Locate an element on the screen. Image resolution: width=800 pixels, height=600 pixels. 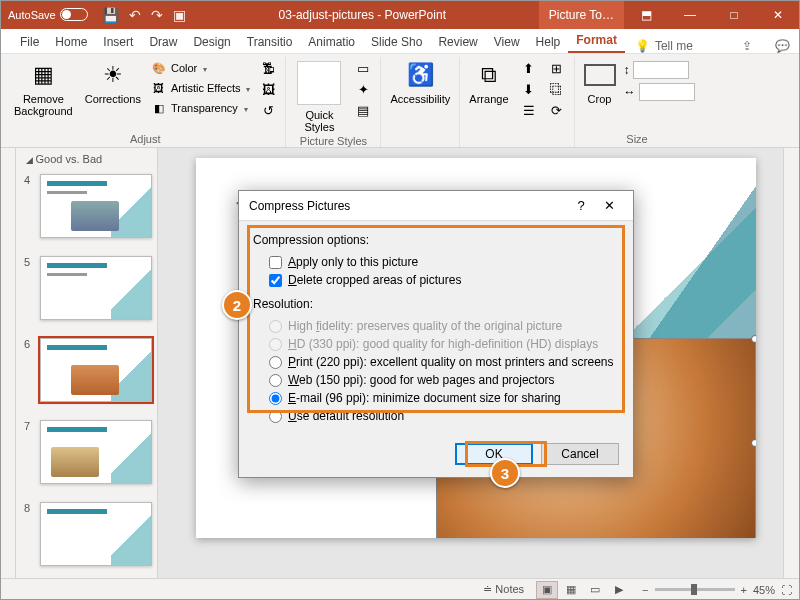
undo-icon: ↶ is located at coordinates (135, 15).